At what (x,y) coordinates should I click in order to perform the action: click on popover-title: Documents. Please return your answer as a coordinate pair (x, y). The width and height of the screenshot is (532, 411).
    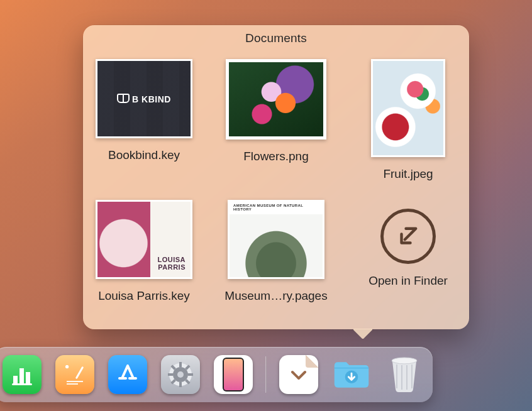
    Looking at the image, I should click on (276, 38).